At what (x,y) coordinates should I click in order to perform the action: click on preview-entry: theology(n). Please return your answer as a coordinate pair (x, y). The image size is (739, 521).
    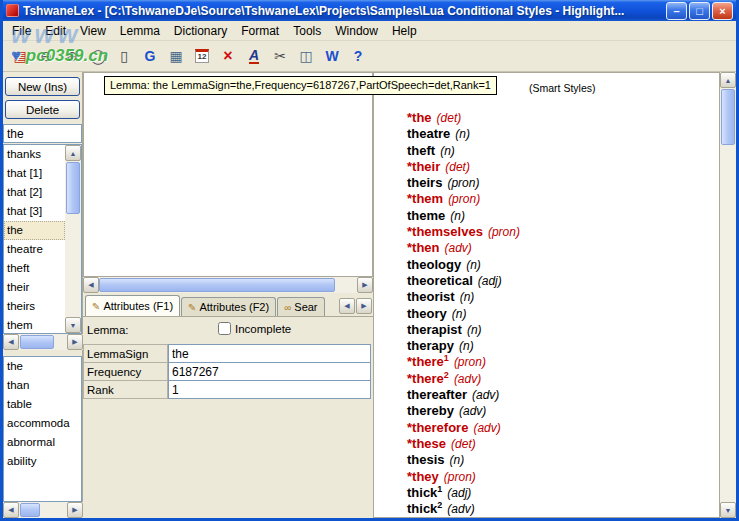
    Looking at the image, I should click on (464, 265).